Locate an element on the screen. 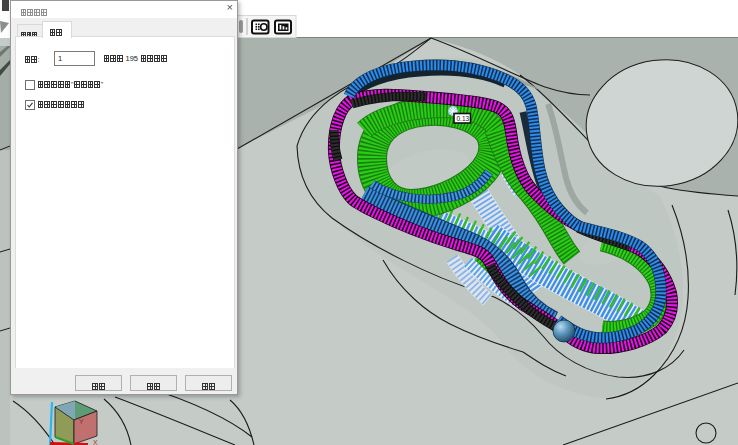 The image size is (738, 445). svg-text: 0.13 is located at coordinates (464, 118).